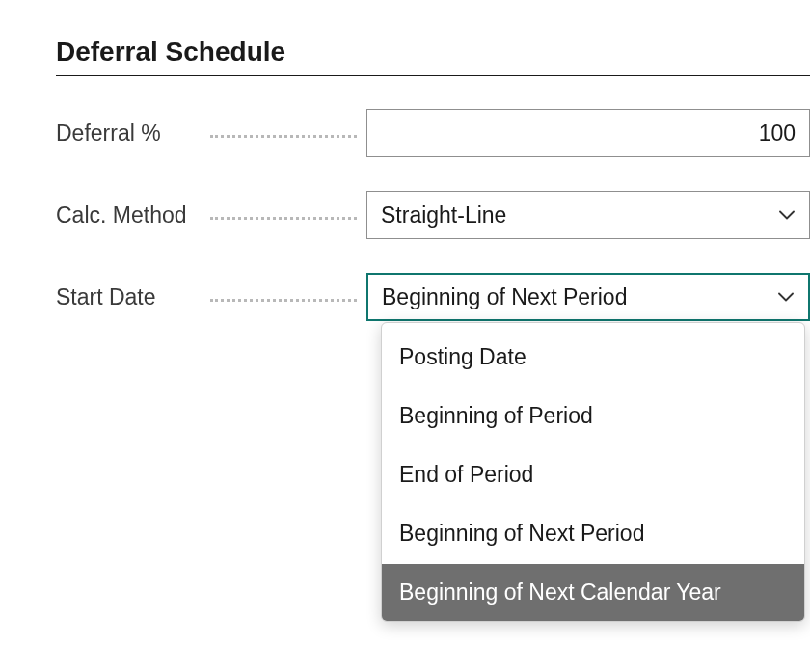  Describe the element at coordinates (588, 133) in the screenshot. I see `deferral-percent-input` at that location.